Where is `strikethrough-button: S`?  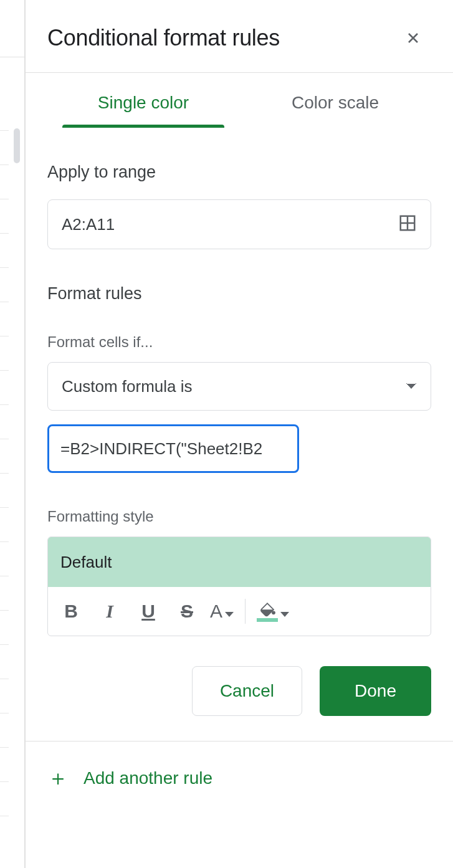 strikethrough-button: S is located at coordinates (187, 611).